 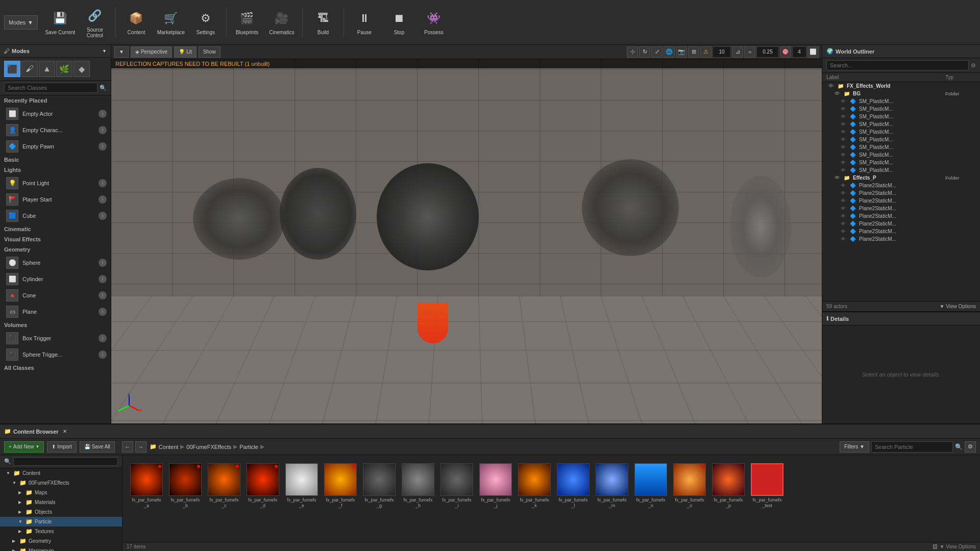 What do you see at coordinates (901, 86) in the screenshot?
I see `outliner-item: 👁📁FX_Effects_World` at bounding box center [901, 86].